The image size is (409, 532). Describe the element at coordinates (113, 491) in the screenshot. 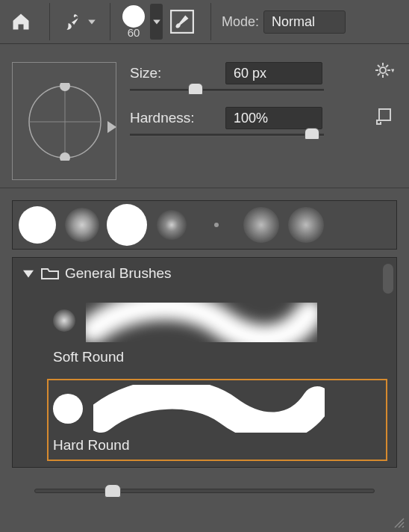

I see `preview-size-thumb` at that location.